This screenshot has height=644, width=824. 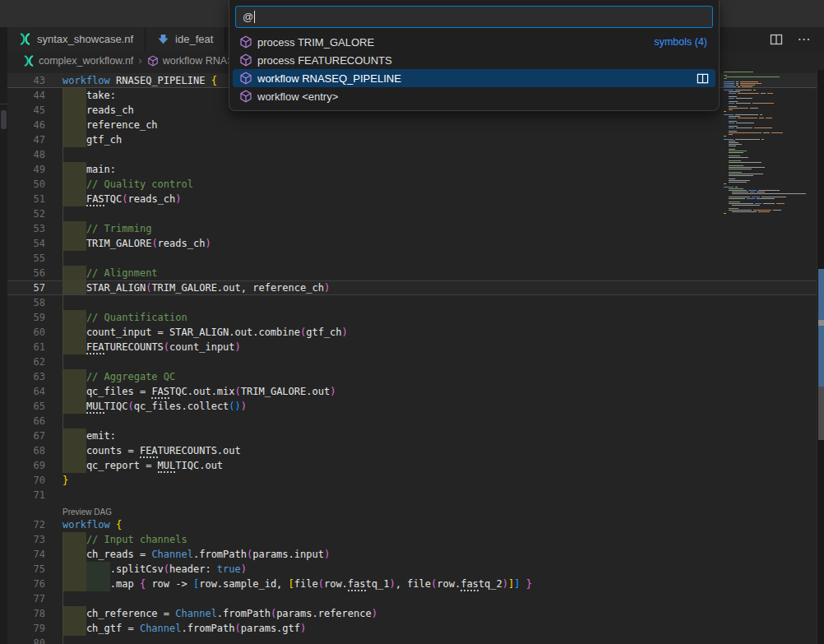 What do you see at coordinates (412, 584) in the screenshot?
I see `code-line: 76 .map { row -> [row.sample_id, [file(r…` at bounding box center [412, 584].